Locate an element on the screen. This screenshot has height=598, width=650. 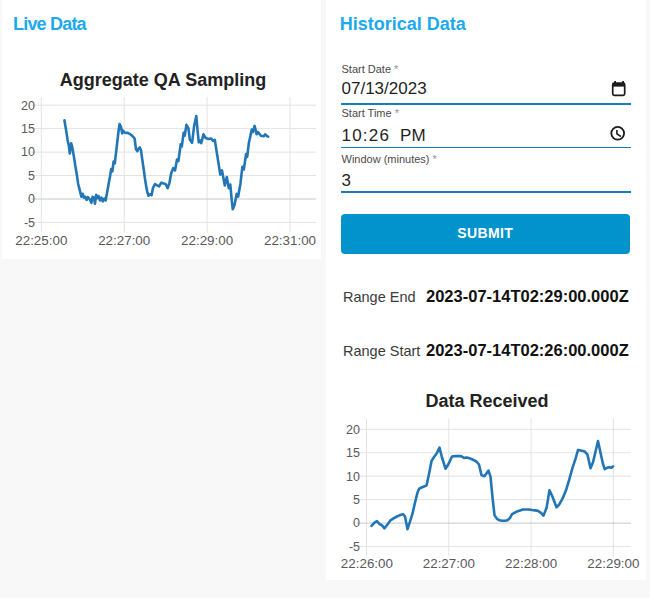
svg-text: Data Received is located at coordinates (486, 401).